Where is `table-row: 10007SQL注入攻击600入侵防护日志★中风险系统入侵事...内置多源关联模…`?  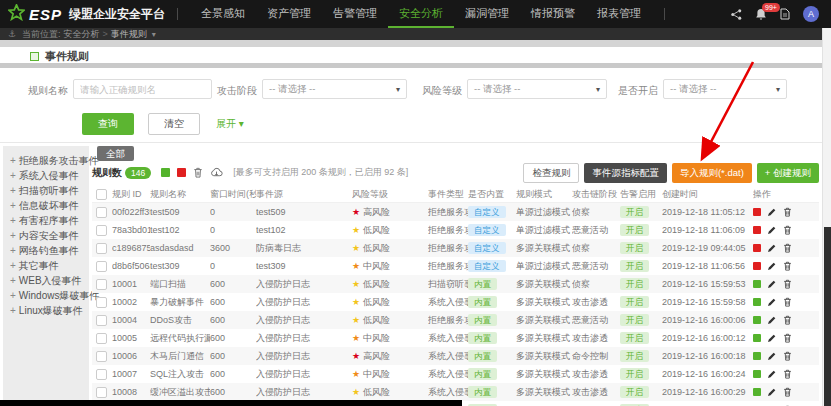
table-row: 10007SQL注入攻击600入侵防护日志★中风险系统入侵事...内置多源关联模… is located at coordinates (456, 374).